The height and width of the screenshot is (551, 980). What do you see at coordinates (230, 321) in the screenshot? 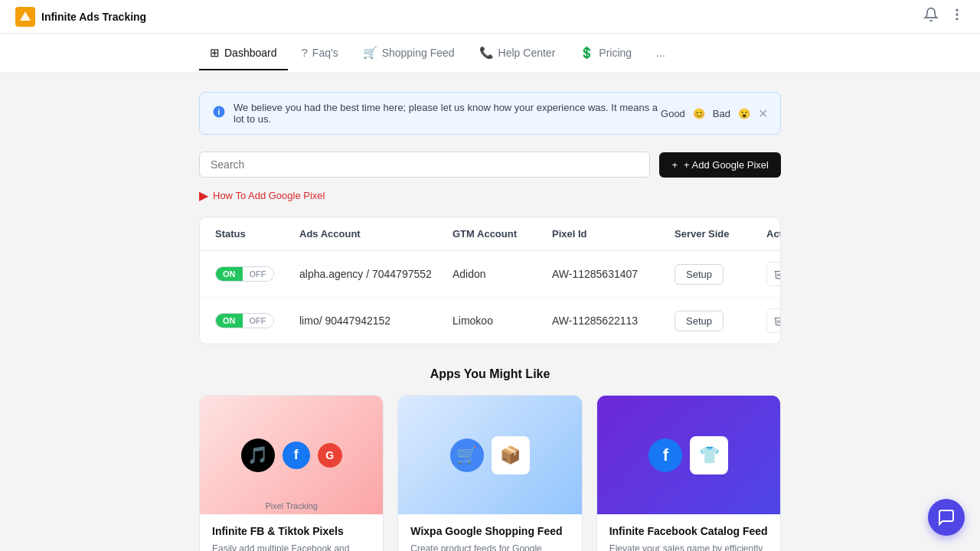
I see `toggle-on-2: ON` at bounding box center [230, 321].